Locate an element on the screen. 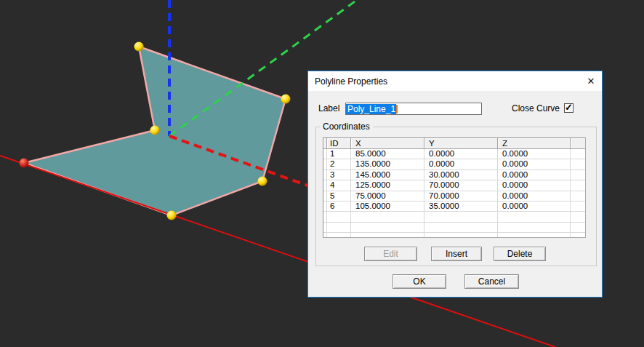  cell-id: 5 is located at coordinates (339, 196).